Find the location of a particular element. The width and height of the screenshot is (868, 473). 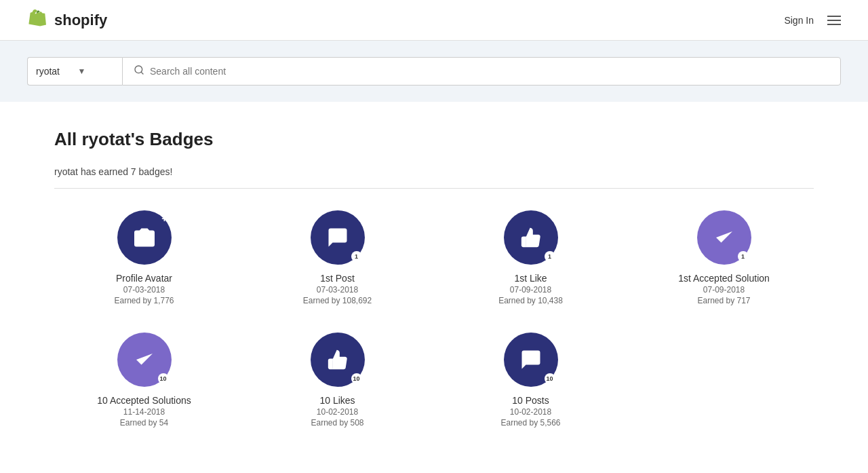

badge-number-1st-post: 1 is located at coordinates (357, 257).